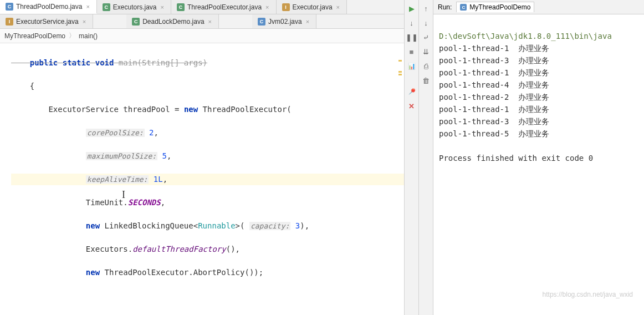  Describe the element at coordinates (243, 226) in the screenshot. I see `code-text: >(` at that location.